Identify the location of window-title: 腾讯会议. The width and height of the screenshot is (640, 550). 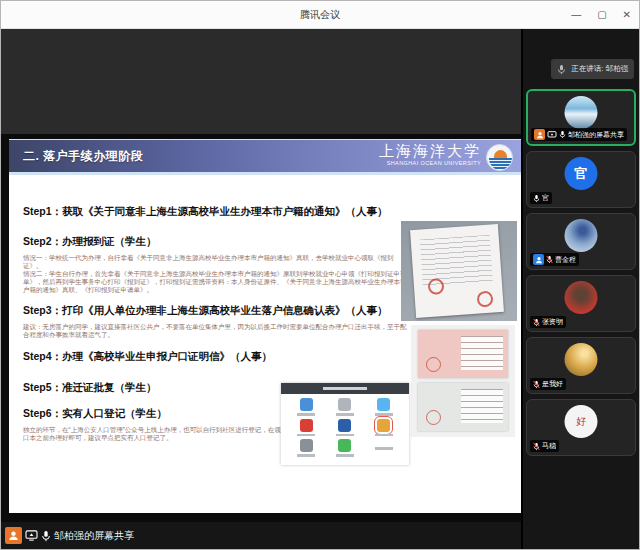
(320, 15).